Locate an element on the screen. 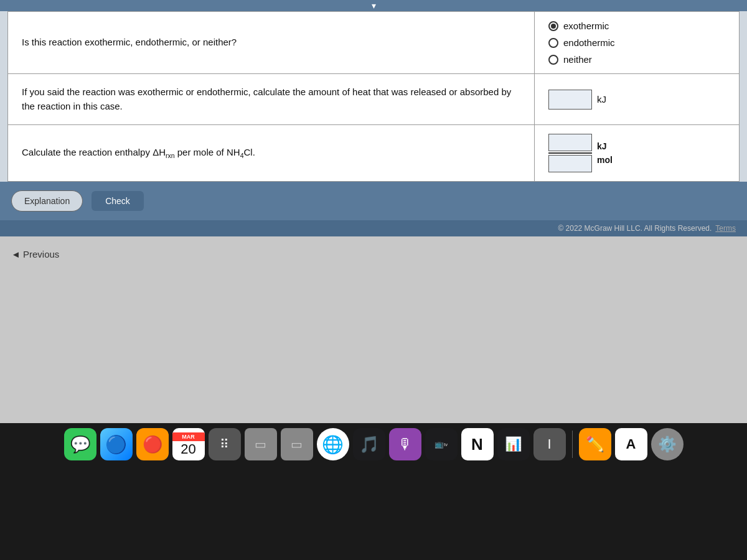 This screenshot has width=747, height=560. table-row: If you said the reaction was exothermic … is located at coordinates (374, 100).